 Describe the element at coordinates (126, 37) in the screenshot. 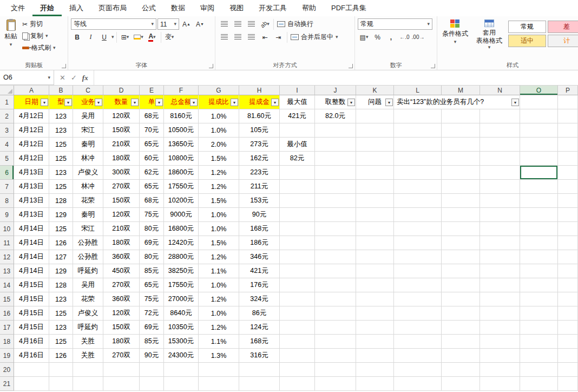

I see `borders-button: ⊞▾` at that location.